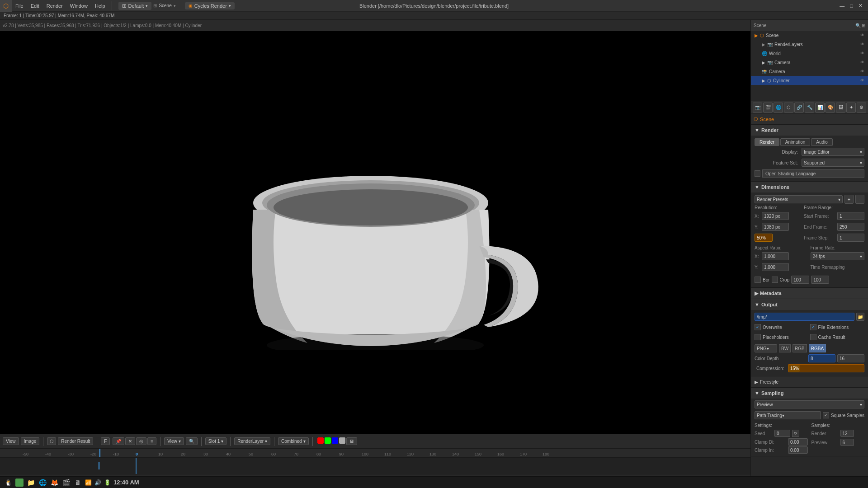  Describe the element at coordinates (830, 108) in the screenshot. I see `prop-tab-material: 🎨` at that location.